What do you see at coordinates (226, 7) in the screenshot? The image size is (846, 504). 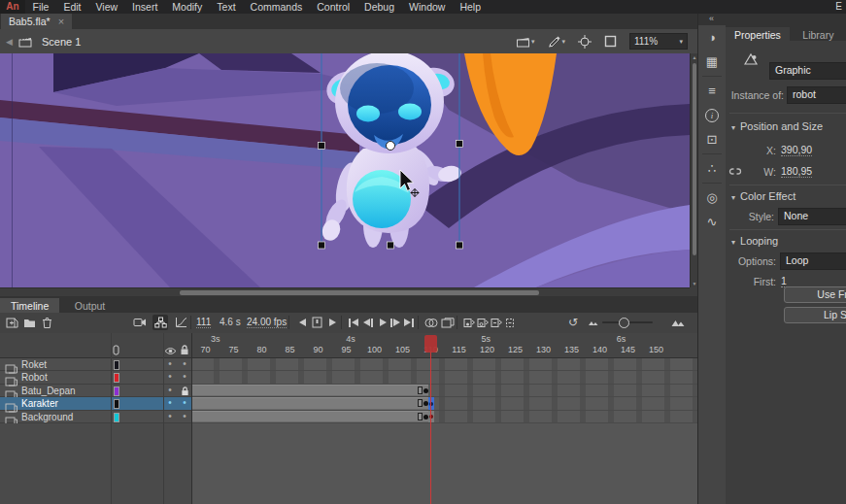 I see `menu-item-text: Text` at bounding box center [226, 7].